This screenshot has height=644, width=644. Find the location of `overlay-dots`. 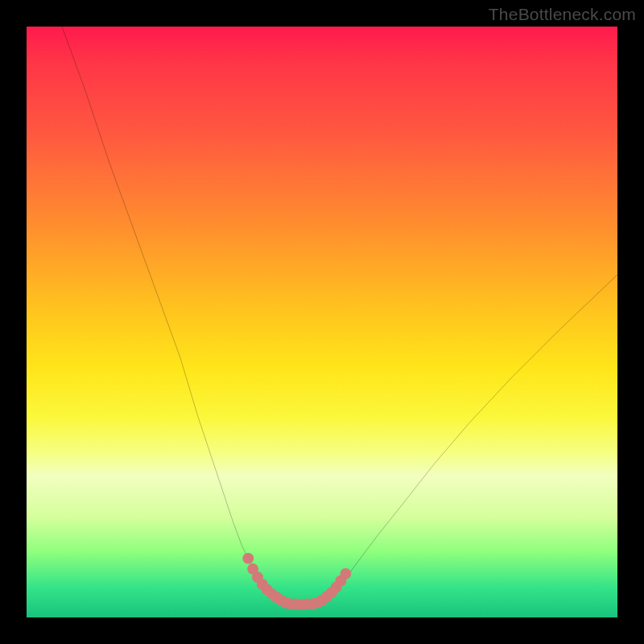

overlay-dots is located at coordinates (296, 581).